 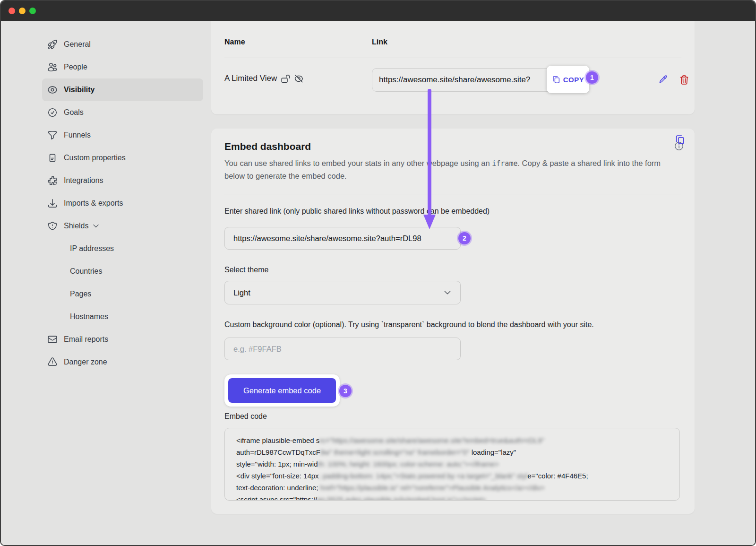 What do you see at coordinates (264, 78) in the screenshot?
I see `shared-link-row: A Limited View` at bounding box center [264, 78].